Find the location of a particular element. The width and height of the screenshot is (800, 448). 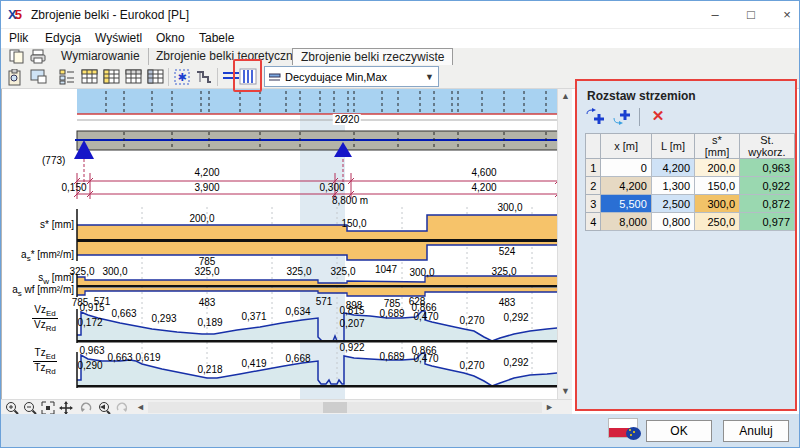

wf-value: 483 is located at coordinates (508, 302).